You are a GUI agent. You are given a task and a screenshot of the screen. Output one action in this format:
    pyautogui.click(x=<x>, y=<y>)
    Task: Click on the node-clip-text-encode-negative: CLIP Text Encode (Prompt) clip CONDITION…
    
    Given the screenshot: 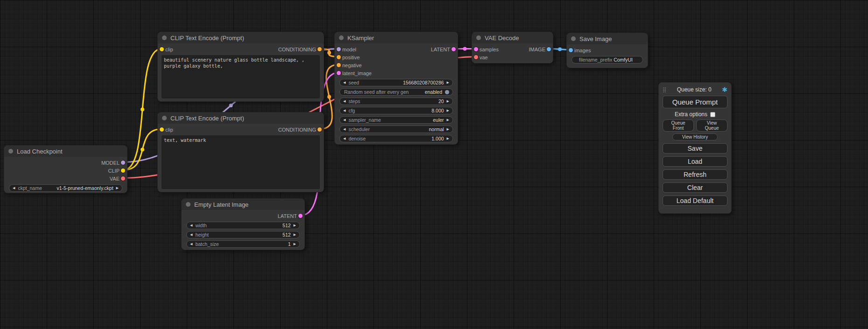 What is the action you would take?
    pyautogui.click(x=241, y=152)
    